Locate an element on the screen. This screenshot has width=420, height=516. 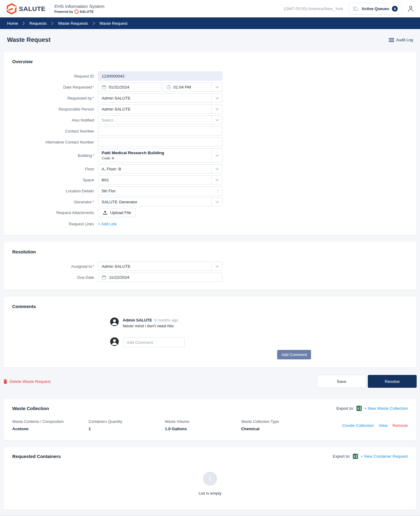
cell-type: Chemical is located at coordinates (279, 429).